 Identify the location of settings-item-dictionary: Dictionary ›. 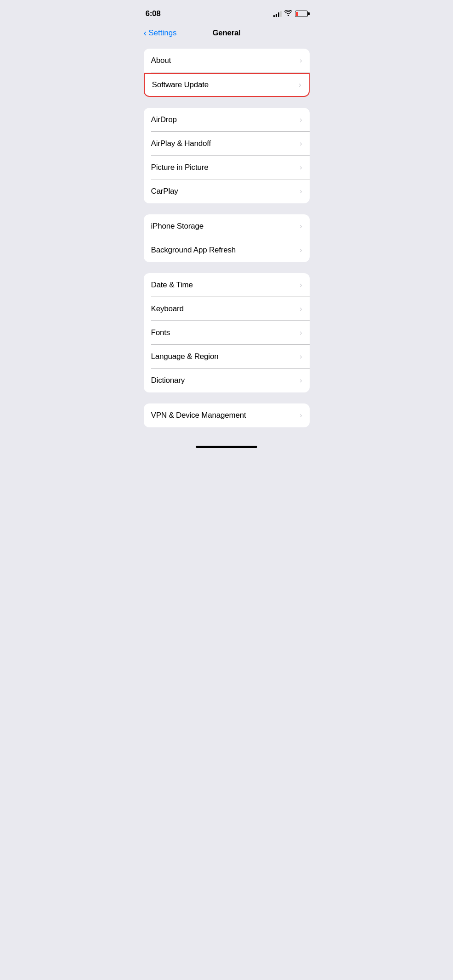
(227, 381).